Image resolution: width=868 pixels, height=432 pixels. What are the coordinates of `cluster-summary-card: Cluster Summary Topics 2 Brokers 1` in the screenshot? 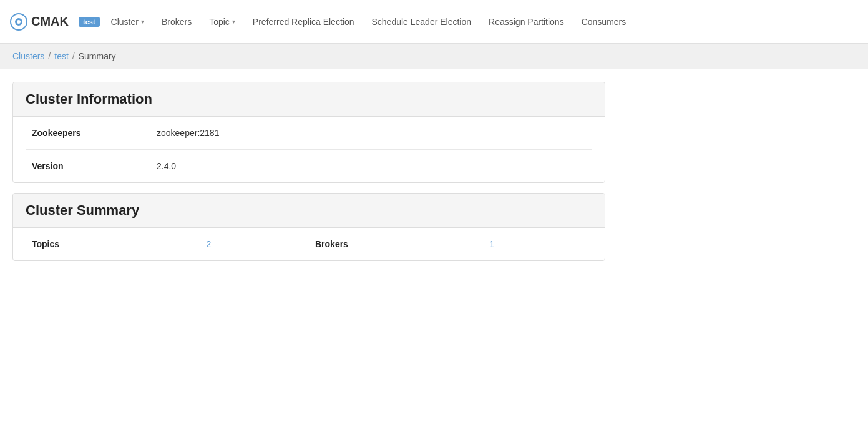 It's located at (309, 227).